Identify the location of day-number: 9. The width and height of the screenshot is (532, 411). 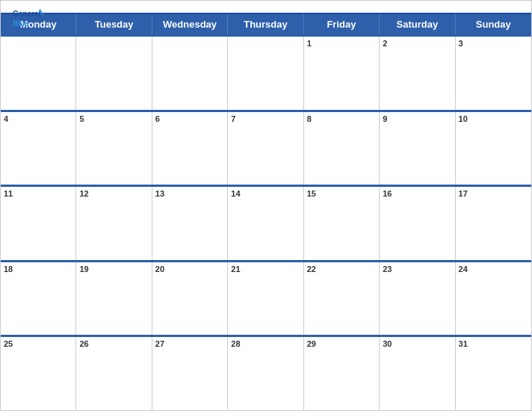
(385, 119).